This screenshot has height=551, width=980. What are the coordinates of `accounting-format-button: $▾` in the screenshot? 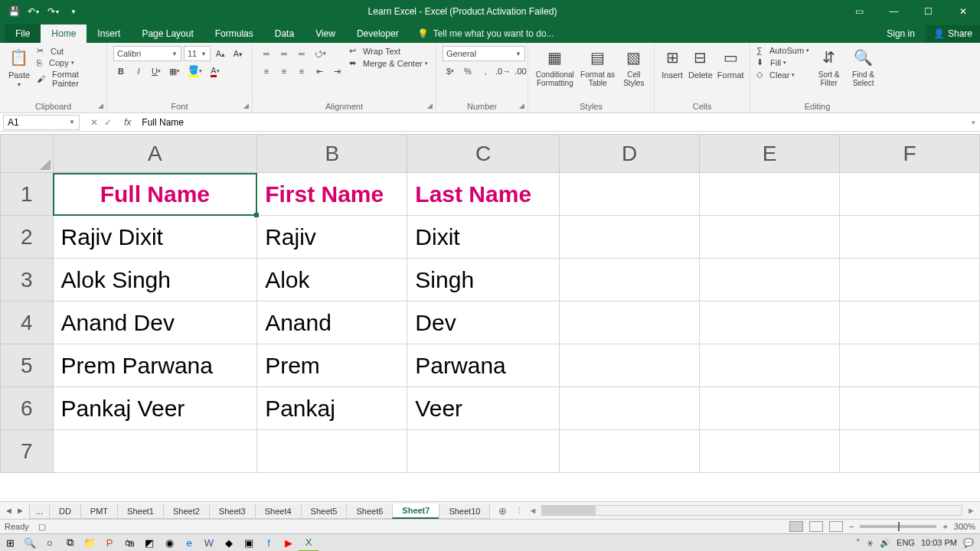 It's located at (450, 71).